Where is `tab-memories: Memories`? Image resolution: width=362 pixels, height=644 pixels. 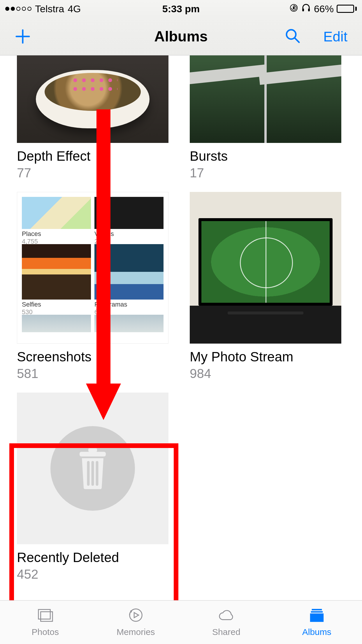
tab-memories: Memories is located at coordinates (136, 622).